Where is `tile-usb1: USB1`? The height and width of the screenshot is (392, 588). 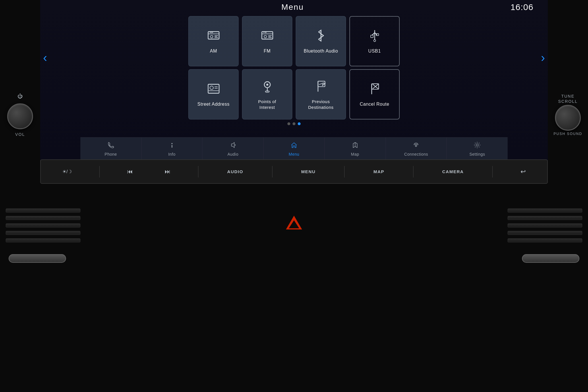
tile-usb1: USB1 is located at coordinates (374, 41).